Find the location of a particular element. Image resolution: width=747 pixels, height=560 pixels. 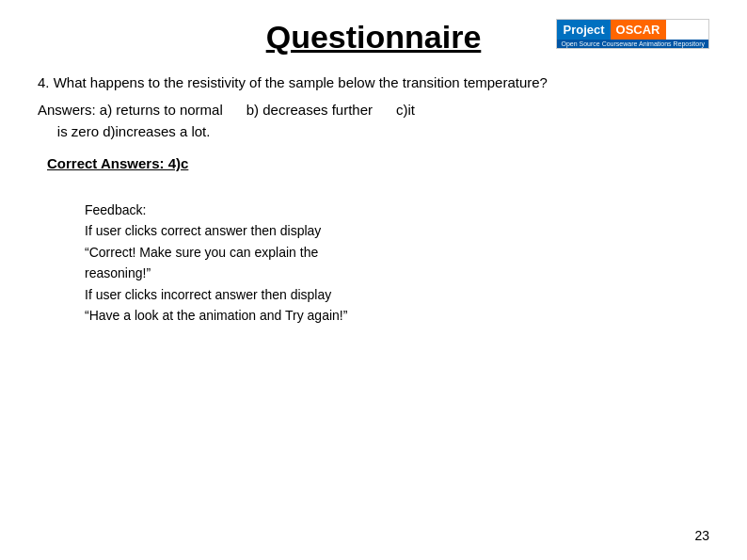

logo-subtitle-text: Open Source Courseware Animations Reposi… is located at coordinates (632, 43).